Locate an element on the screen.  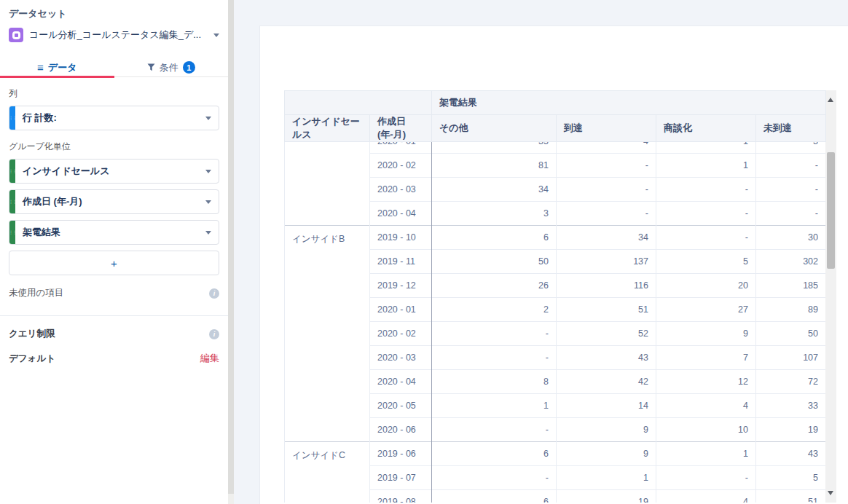
date-cell: 2019 - 07 is located at coordinates (401, 478).